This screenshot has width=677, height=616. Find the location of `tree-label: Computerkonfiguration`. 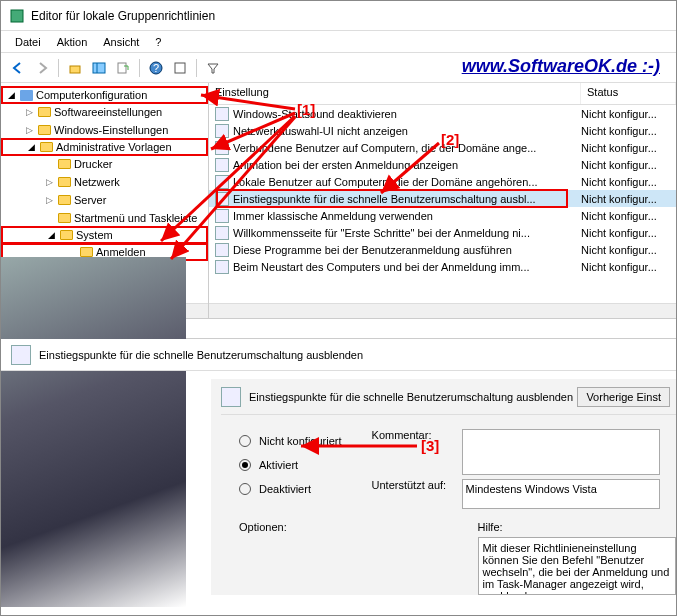

tree-label: Computerkonfiguration is located at coordinates (92, 95).